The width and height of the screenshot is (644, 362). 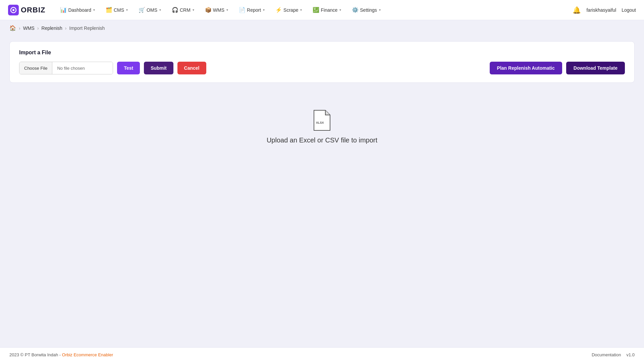 What do you see at coordinates (217, 10) in the screenshot?
I see `nav-item-wms: 📦 WMS ▾` at bounding box center [217, 10].